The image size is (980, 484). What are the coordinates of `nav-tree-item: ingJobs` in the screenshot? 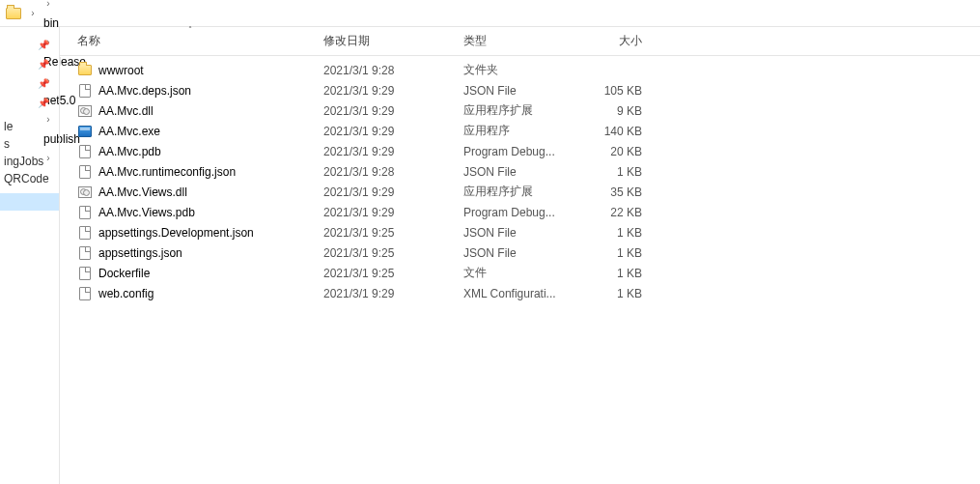 It's located at (29, 161).